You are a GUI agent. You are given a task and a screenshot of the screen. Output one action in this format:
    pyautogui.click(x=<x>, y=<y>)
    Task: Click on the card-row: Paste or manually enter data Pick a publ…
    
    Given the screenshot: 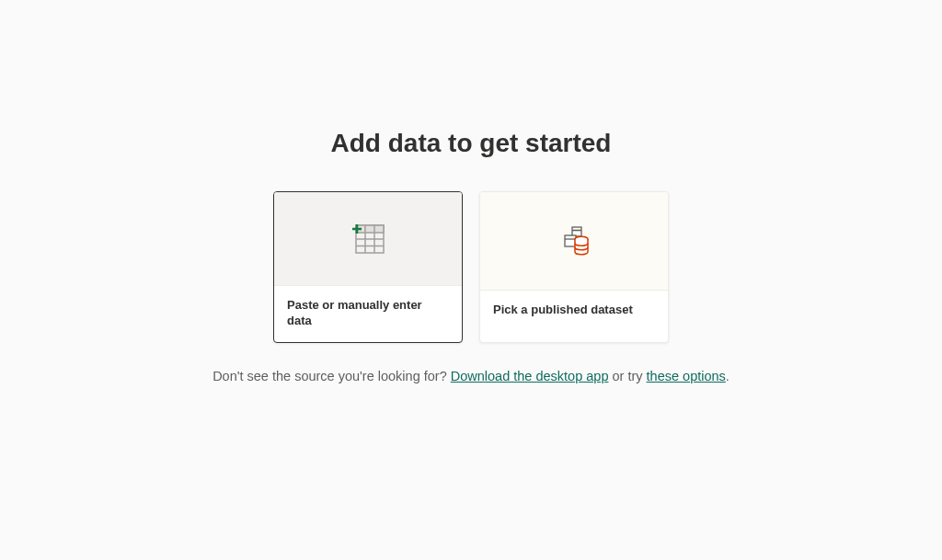 What is the action you would take?
    pyautogui.click(x=471, y=267)
    